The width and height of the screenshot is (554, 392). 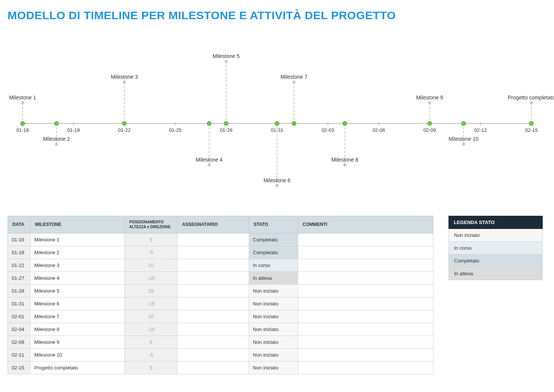 What do you see at coordinates (274, 265) in the screenshot?
I see `cell-status: In corso` at bounding box center [274, 265].